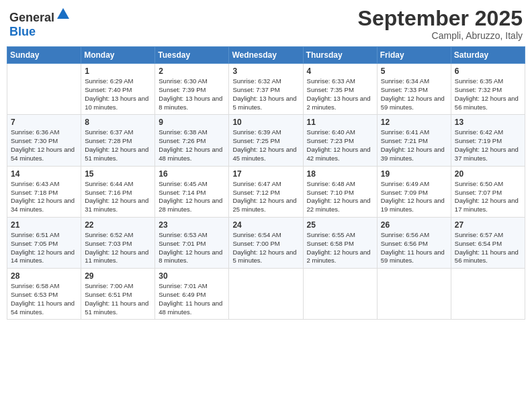 Image resolution: width=532 pixels, height=411 pixels. What do you see at coordinates (266, 55) in the screenshot?
I see `calendar-header-row: SundayMondayTuesdayWednesdayThursdayFrid…` at bounding box center [266, 55].